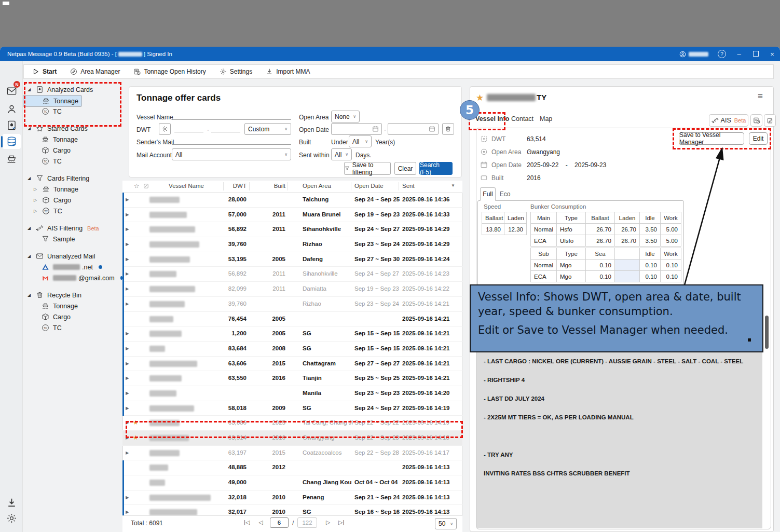  I want to click on ais-button: AIS Beta, so click(729, 120).